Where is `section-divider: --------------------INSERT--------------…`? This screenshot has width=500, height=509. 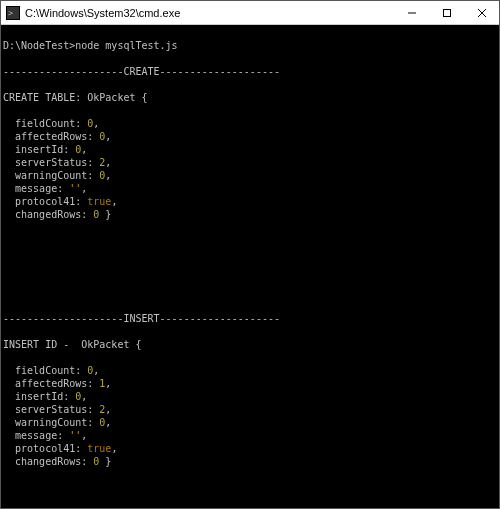 section-divider: --------------------INSERT--------------… is located at coordinates (250, 318).